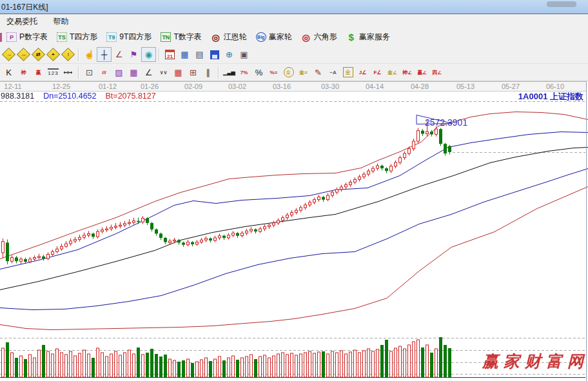  I want to click on angle-line-tool-icon: ∠, so click(119, 54).